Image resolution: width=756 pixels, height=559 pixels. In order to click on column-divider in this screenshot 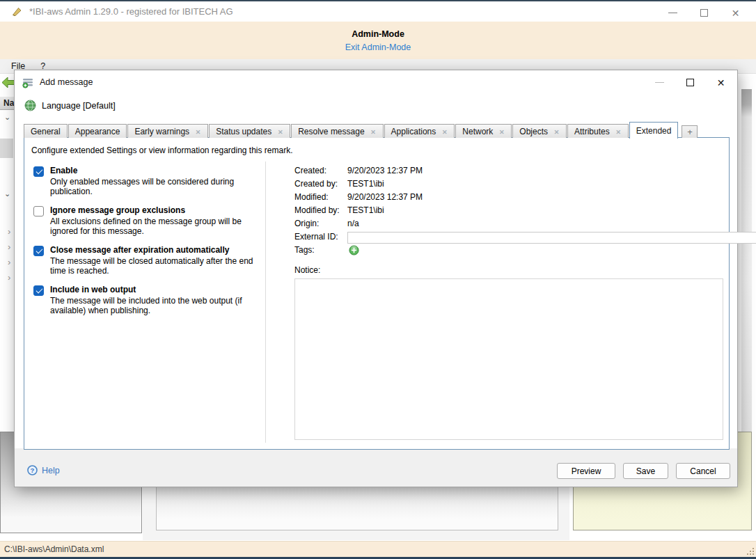, I will do `click(266, 302)`.